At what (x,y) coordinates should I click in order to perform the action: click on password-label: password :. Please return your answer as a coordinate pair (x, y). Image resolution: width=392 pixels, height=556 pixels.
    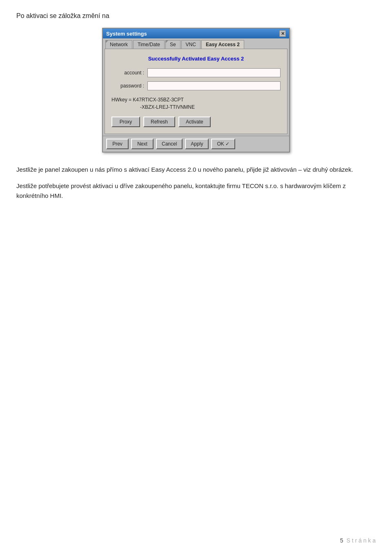
    Looking at the image, I should click on (128, 86).